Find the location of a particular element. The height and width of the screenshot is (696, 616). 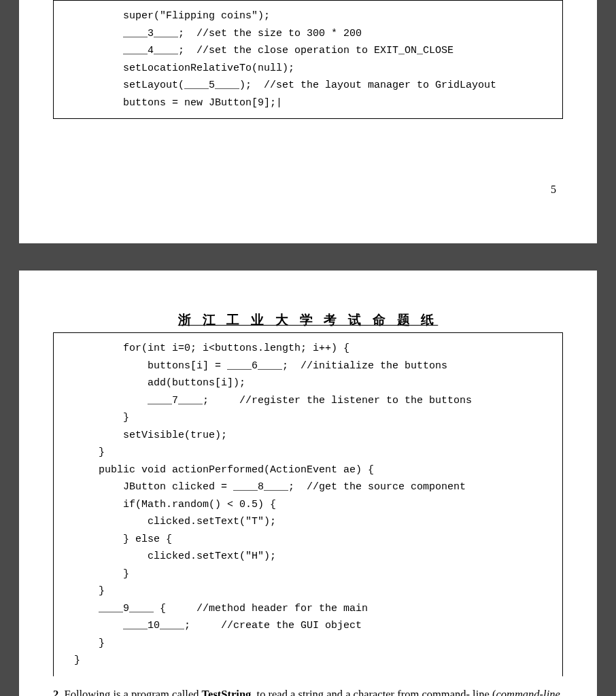

code-line: clicked.setText("H"); is located at coordinates (308, 557).